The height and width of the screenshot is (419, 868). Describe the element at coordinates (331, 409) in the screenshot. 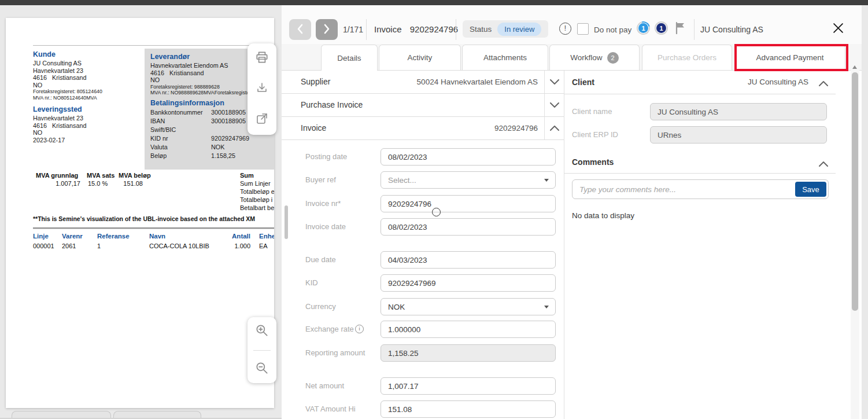

I see `vat-amount-hi-label: VAT Amount Hi` at that location.